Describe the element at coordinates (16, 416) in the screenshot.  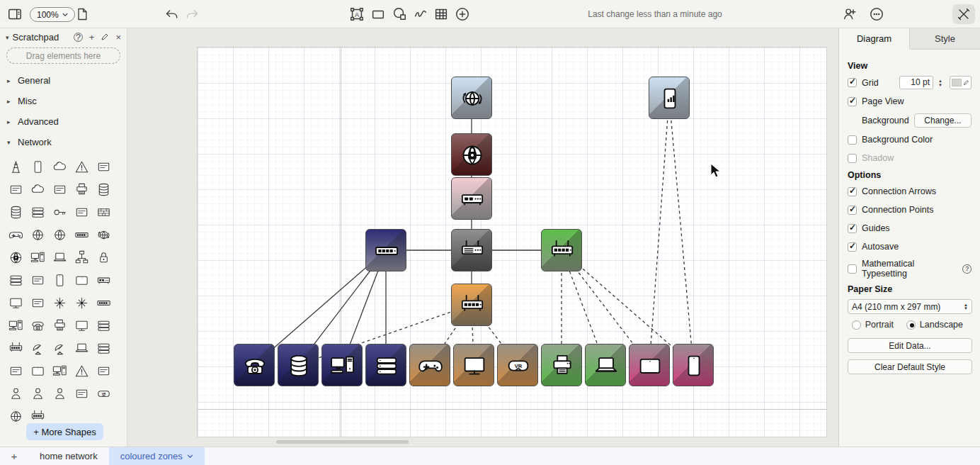
I see `globe-tree-shape-icon` at that location.